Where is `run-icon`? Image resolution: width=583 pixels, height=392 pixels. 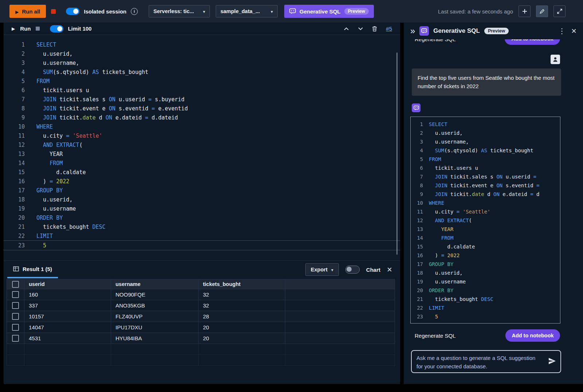
run-icon is located at coordinates (13, 29).